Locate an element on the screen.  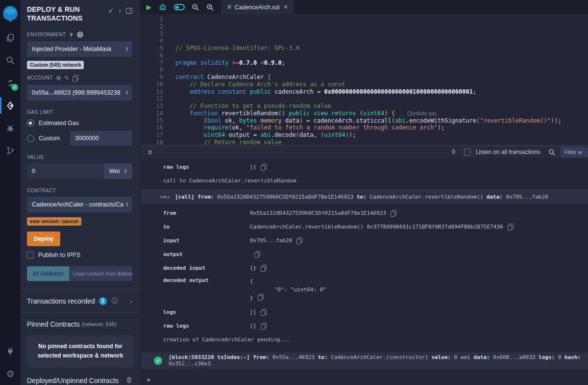
tab-close-icon: ✕ is located at coordinates (285, 7).